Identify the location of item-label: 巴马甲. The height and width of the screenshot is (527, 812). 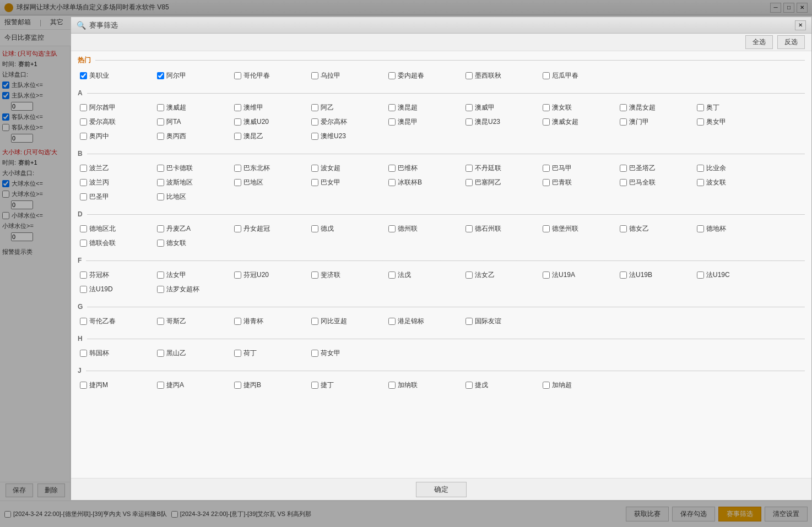
(562, 169).